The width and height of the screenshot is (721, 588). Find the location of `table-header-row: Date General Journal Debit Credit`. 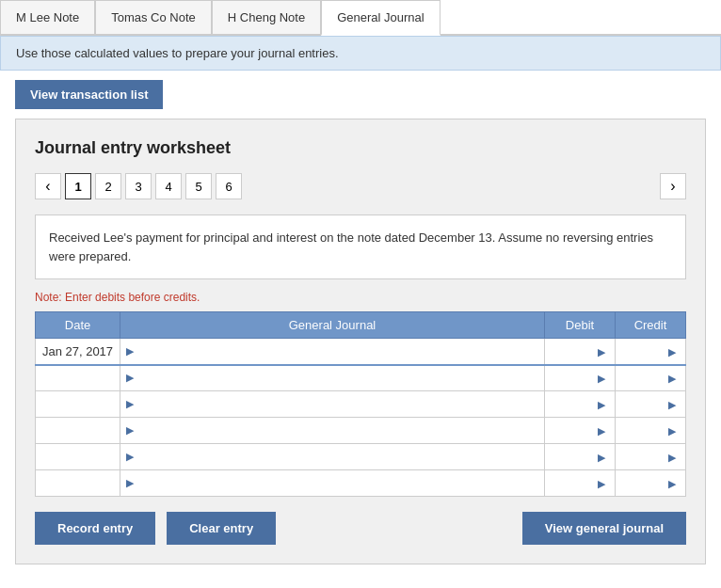

table-header-row: Date General Journal Debit Credit is located at coordinates (361, 326).